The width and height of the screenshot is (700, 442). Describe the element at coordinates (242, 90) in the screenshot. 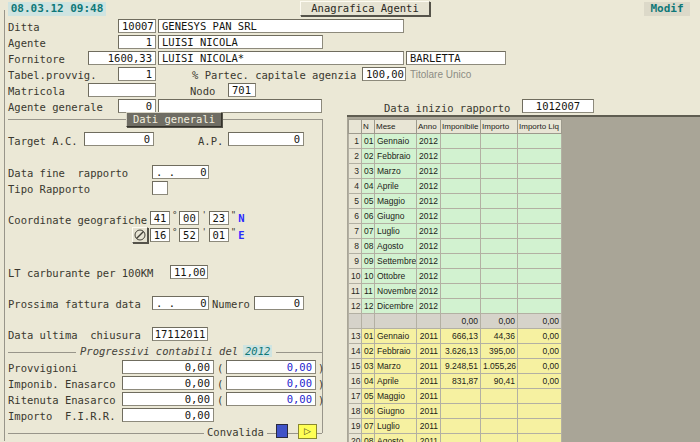

I see `nodo-field: 701` at that location.